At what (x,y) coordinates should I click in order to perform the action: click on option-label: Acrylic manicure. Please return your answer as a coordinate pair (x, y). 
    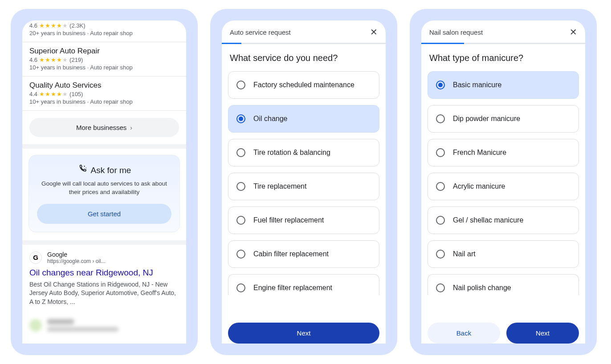
    Looking at the image, I should click on (479, 186).